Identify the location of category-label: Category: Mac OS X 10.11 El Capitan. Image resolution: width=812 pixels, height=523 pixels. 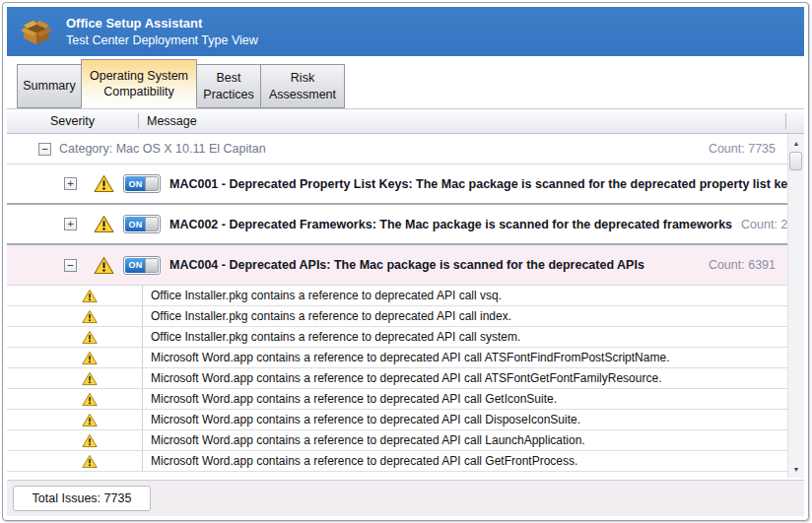
(163, 149).